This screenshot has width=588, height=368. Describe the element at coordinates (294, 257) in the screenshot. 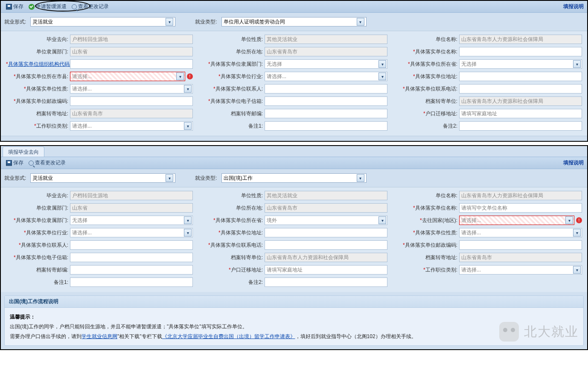

I see `form-row: 档案转寄单位:山东省青岛市人力资源和社会保障局` at that location.